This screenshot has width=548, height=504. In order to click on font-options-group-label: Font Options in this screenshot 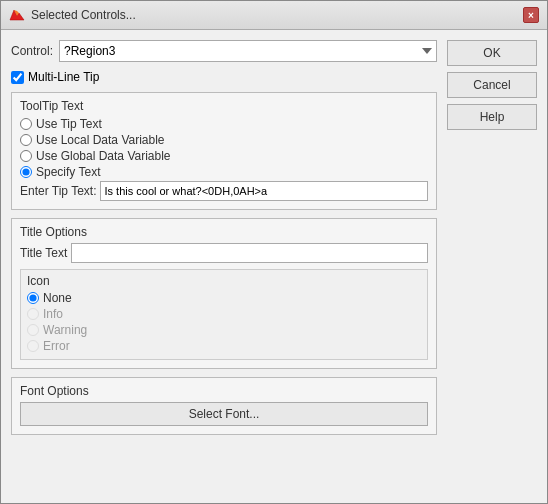, I will do `click(224, 391)`.